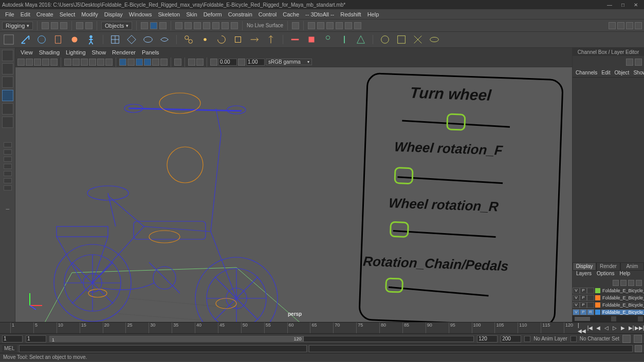 This screenshot has height=362, width=644. What do you see at coordinates (148, 62) in the screenshot?
I see `vp-textured-icon` at bounding box center [148, 62].